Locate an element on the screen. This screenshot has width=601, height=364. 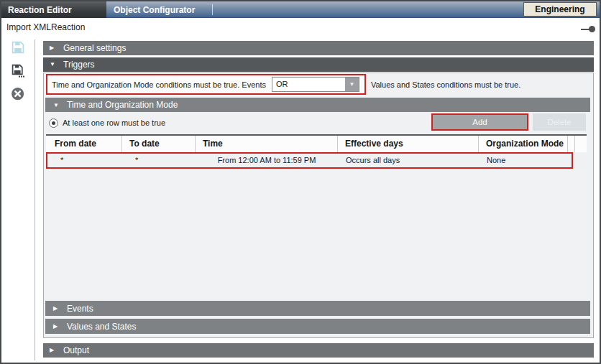
section-label: Time and Organization Mode is located at coordinates (122, 105).